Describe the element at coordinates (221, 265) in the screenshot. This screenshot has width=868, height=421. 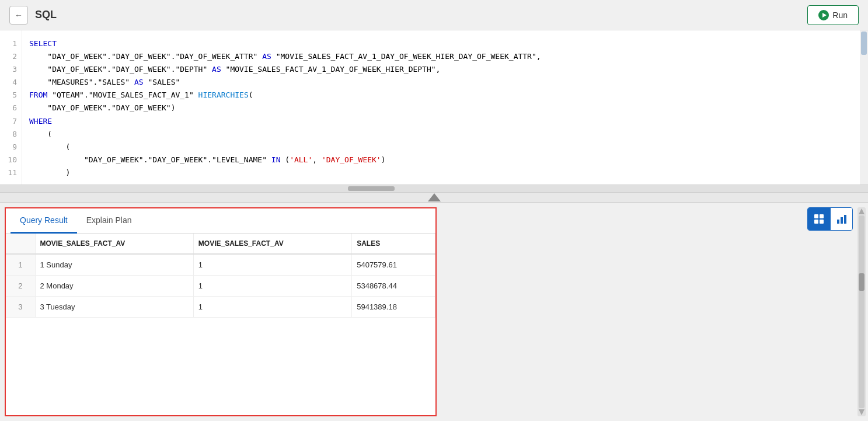
I see `table-row: 1 1 Sunday 1 5407579.61` at that location.